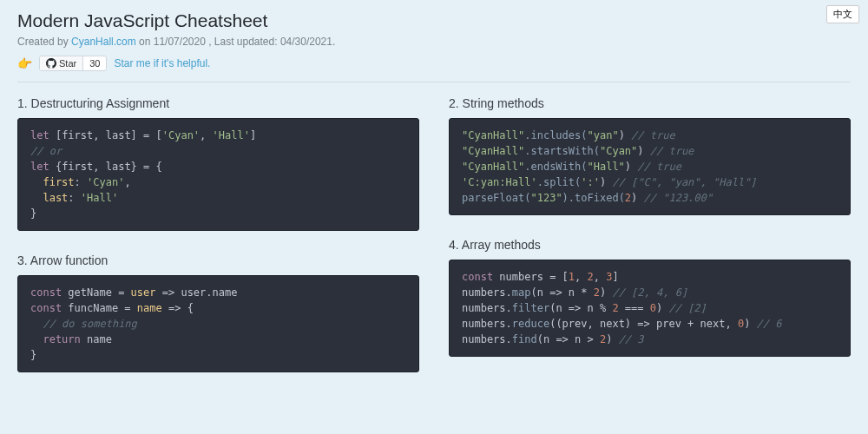 Image resolution: width=868 pixels, height=434 pixels. What do you see at coordinates (24, 63) in the screenshot?
I see `pointer-icon: 👉` at bounding box center [24, 63].